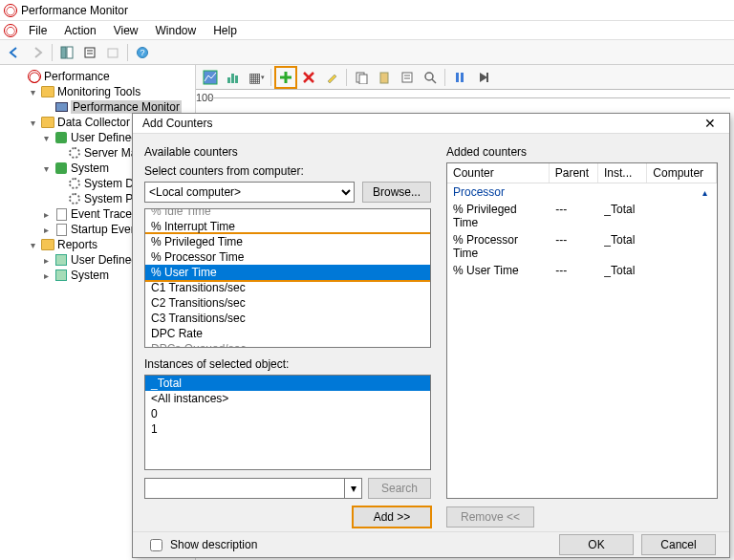 The height and width of the screenshot is (560, 734). What do you see at coordinates (11, 11) in the screenshot?
I see `app-icon: ◯` at bounding box center [11, 11].